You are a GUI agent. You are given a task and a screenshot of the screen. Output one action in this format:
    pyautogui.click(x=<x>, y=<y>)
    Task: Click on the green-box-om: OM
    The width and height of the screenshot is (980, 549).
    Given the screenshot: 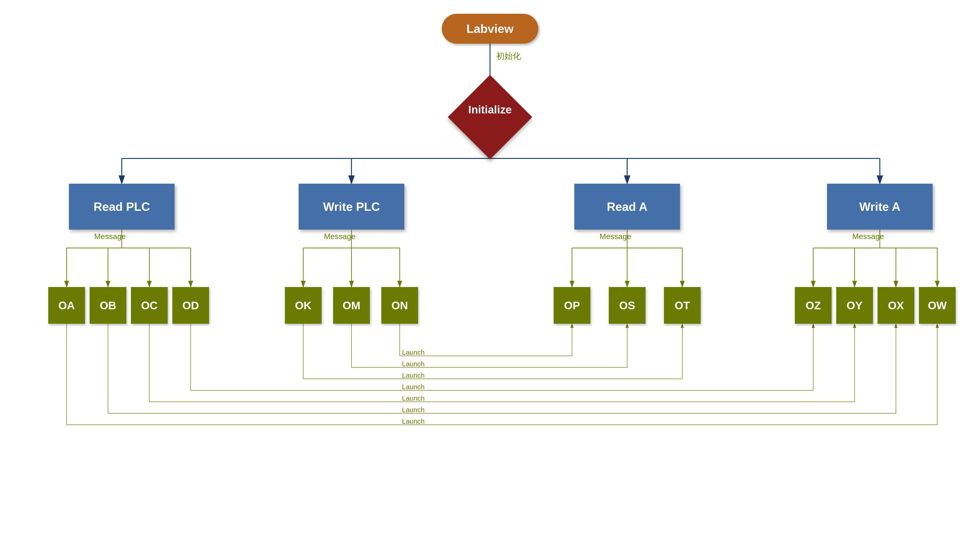 What is the action you would take?
    pyautogui.click(x=352, y=306)
    